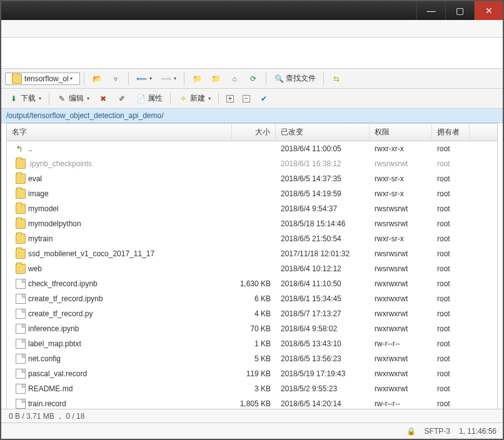 The height and width of the screenshot is (440, 504). I want to click on file-size: 6 KB, so click(254, 299).